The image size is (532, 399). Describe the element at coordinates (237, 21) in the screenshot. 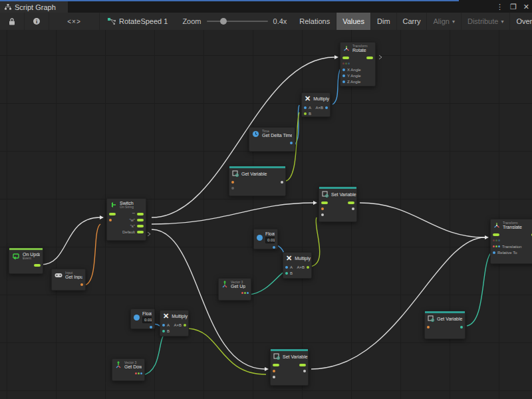

I see `zoom-slider` at that location.